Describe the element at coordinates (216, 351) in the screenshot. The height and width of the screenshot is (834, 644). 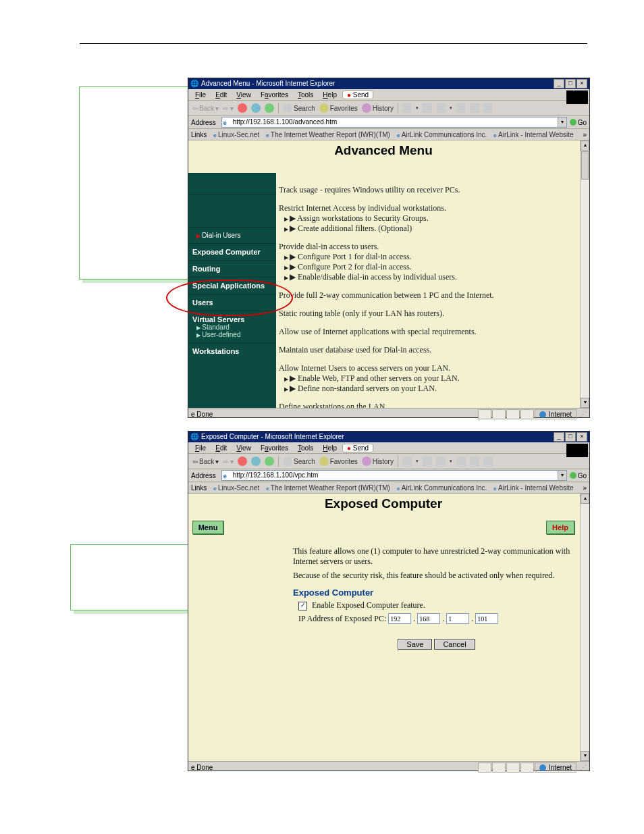
I see `nav-workstations: Workstations` at that location.